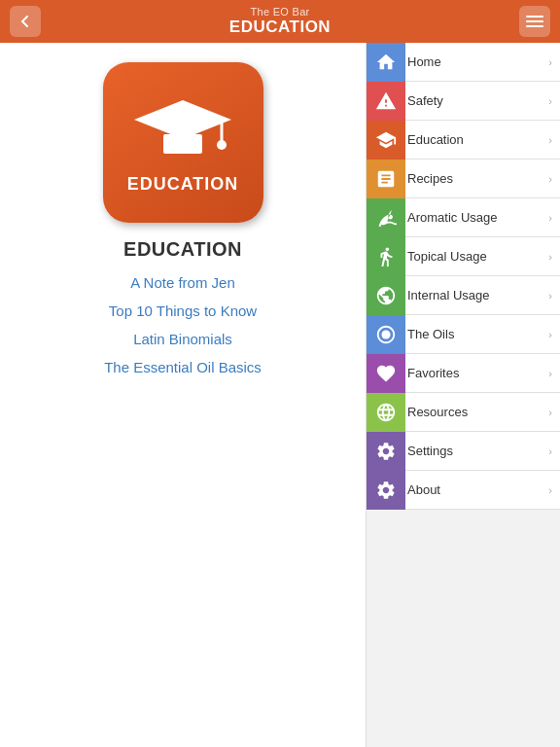  I want to click on recipes-icon, so click(386, 179).